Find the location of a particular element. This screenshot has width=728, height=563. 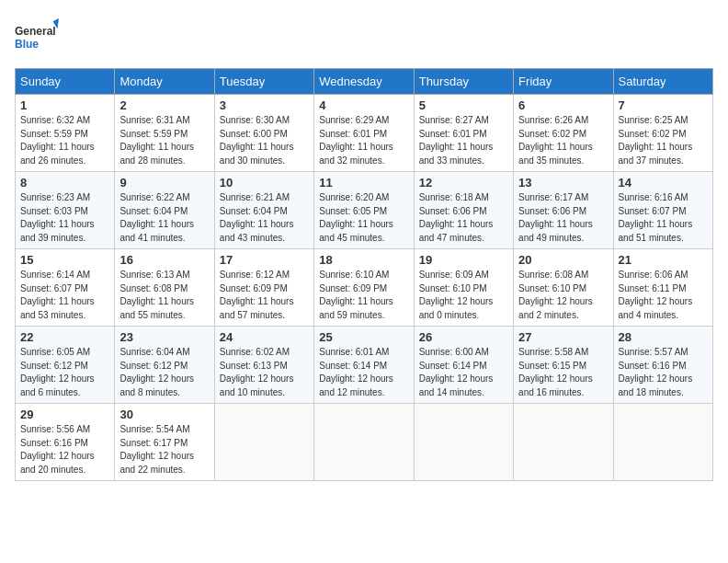

day-number: 6 is located at coordinates (563, 105).